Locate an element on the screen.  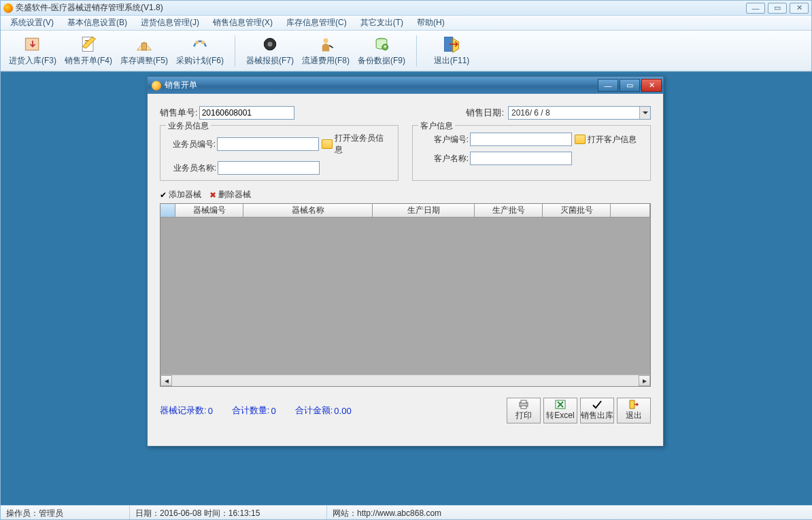
main-minimize-button: — is located at coordinates (756, 8).